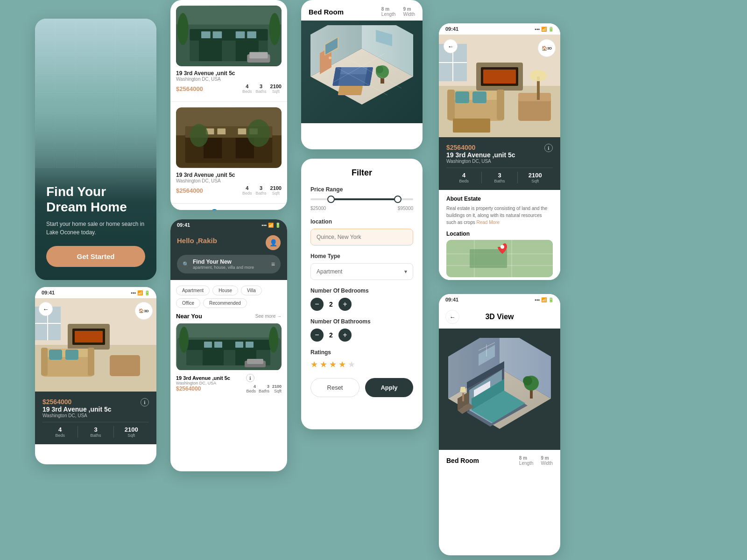  Describe the element at coordinates (333, 364) in the screenshot. I see `star-3: ★` at that location.